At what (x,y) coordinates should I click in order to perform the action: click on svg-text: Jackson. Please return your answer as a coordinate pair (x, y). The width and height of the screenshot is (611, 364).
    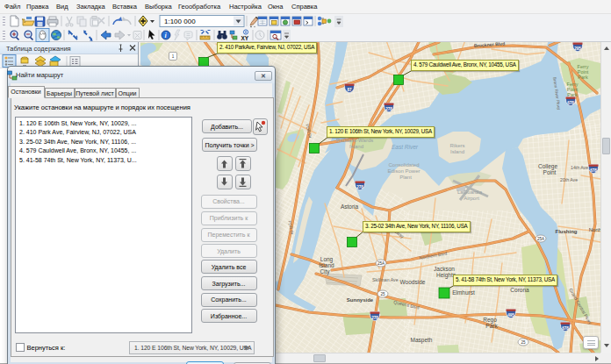
    Looking at the image, I should click on (444, 268).